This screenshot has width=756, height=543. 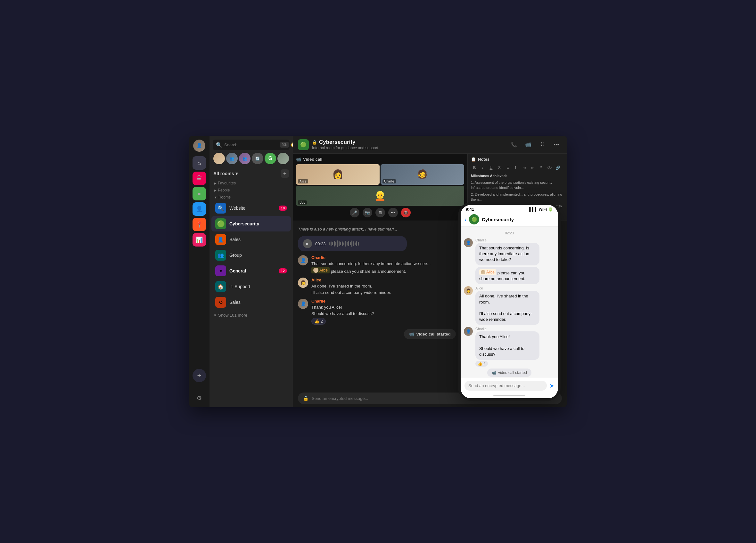 I want to click on people-section: ▶ People, so click(x=251, y=190).